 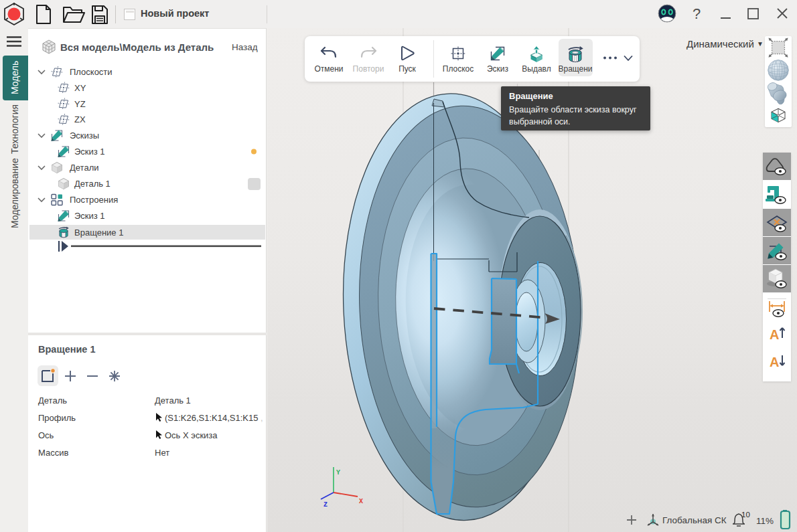 What do you see at coordinates (695, 521) in the screenshot?
I see `svg-text: Глобальная СК` at bounding box center [695, 521].